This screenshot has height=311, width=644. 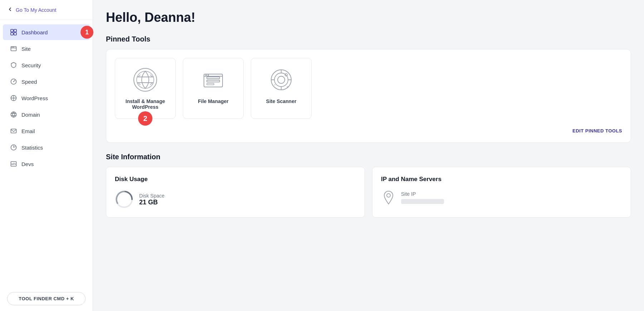 I want to click on sidebar-item-label: Domain, so click(x=31, y=115).